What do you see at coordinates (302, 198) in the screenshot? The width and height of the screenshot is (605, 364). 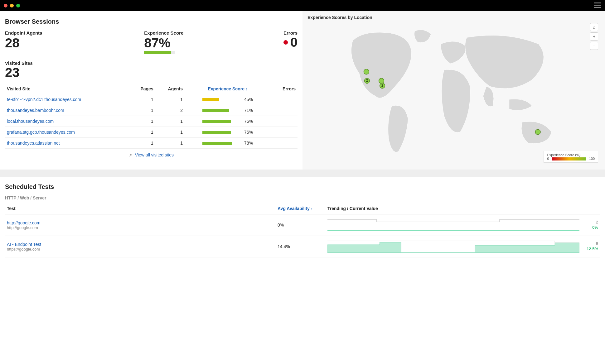 I see `scheduled-tests-subheading: HTTP / Web / Server` at bounding box center [302, 198].